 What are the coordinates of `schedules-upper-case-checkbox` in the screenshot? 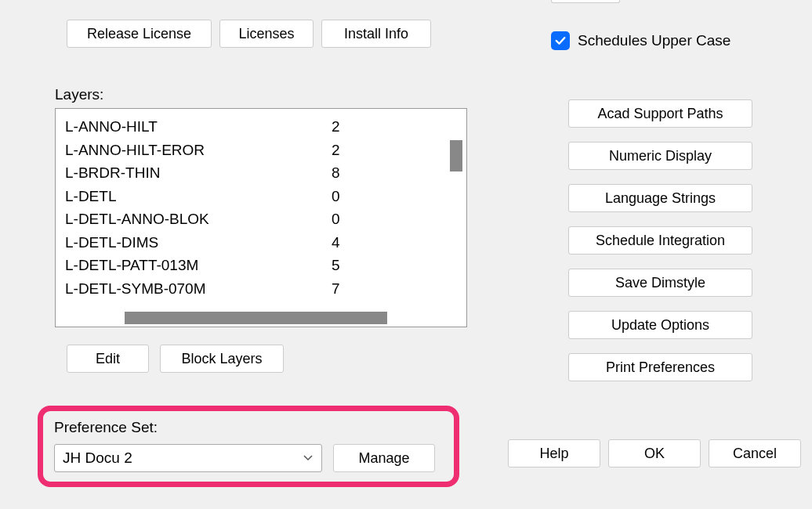 It's located at (560, 41).